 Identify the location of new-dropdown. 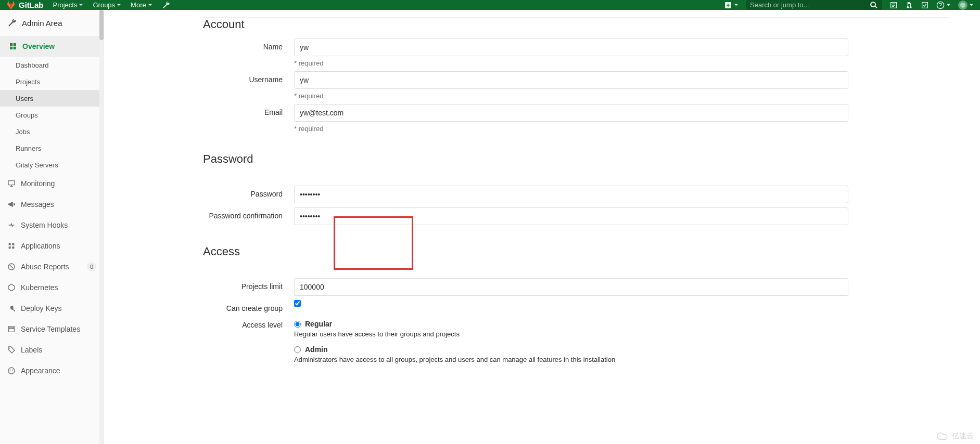
(731, 5).